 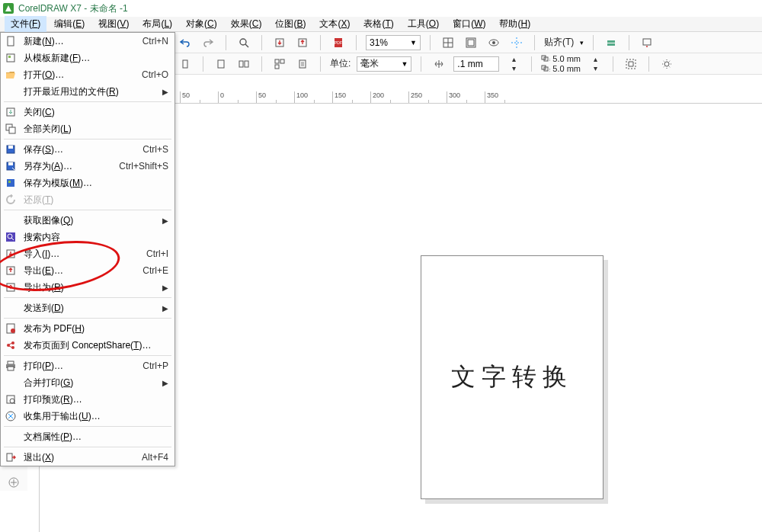 I want to click on preview-icon, so click(x=494, y=43).